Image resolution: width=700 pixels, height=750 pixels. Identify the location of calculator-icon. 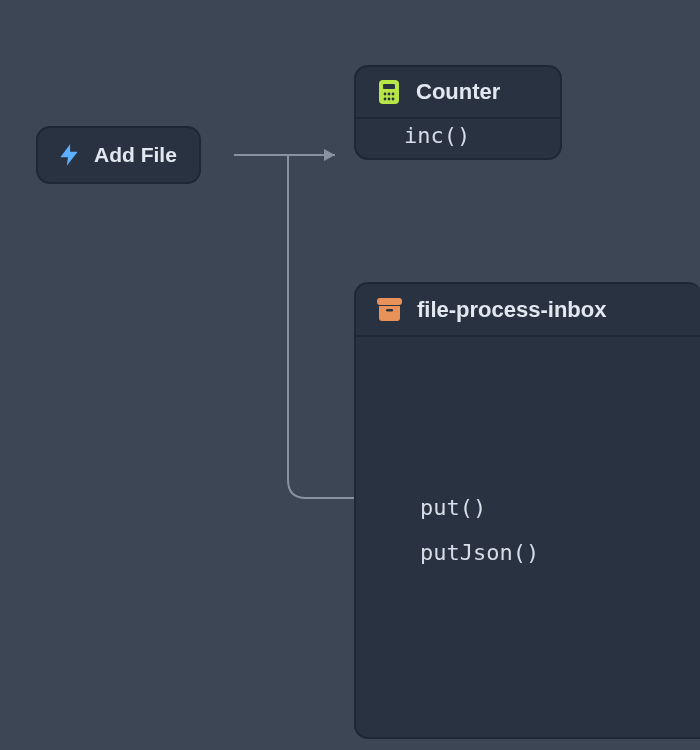
(389, 92).